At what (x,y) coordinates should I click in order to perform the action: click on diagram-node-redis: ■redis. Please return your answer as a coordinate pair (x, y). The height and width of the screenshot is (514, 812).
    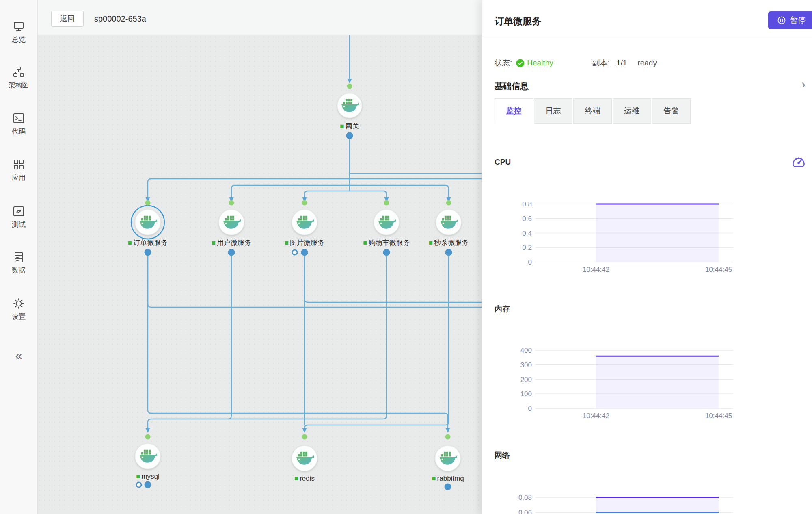
    Looking at the image, I should click on (304, 458).